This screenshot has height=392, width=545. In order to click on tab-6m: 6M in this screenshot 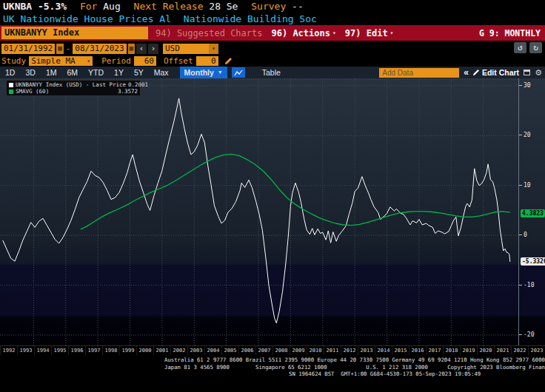, I will do `click(73, 72)`.